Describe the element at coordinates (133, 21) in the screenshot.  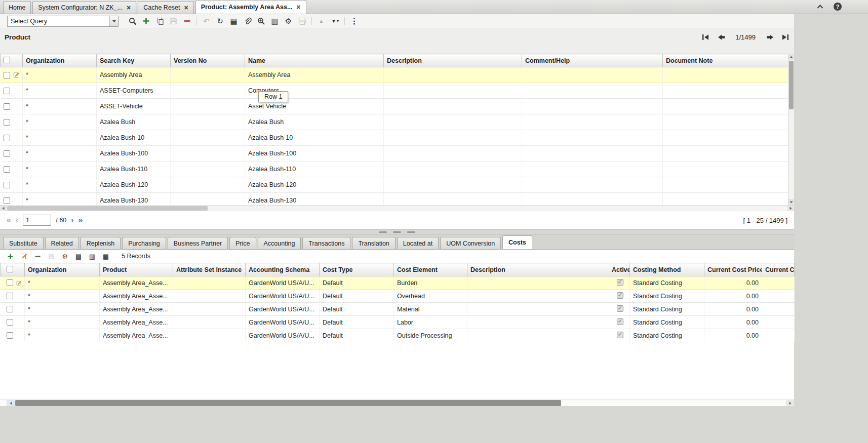
I see `find-button` at that location.